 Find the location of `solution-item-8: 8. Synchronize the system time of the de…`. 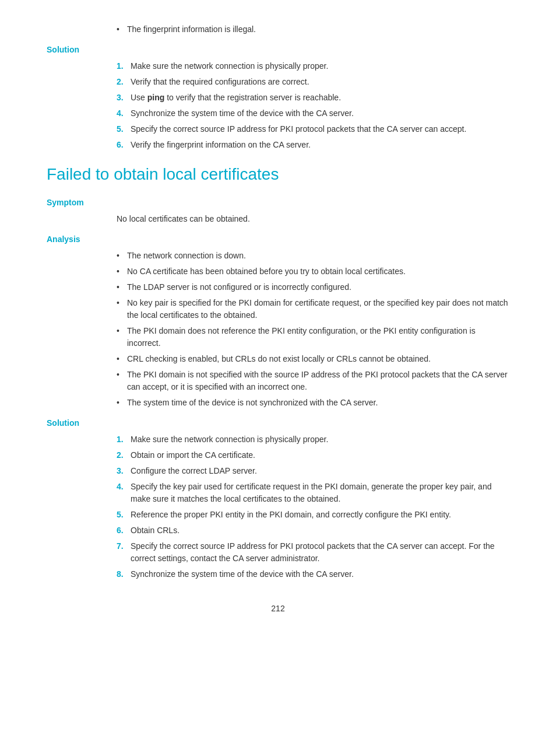

solution-item-8: 8. Synchronize the system time of the de… is located at coordinates (313, 574).